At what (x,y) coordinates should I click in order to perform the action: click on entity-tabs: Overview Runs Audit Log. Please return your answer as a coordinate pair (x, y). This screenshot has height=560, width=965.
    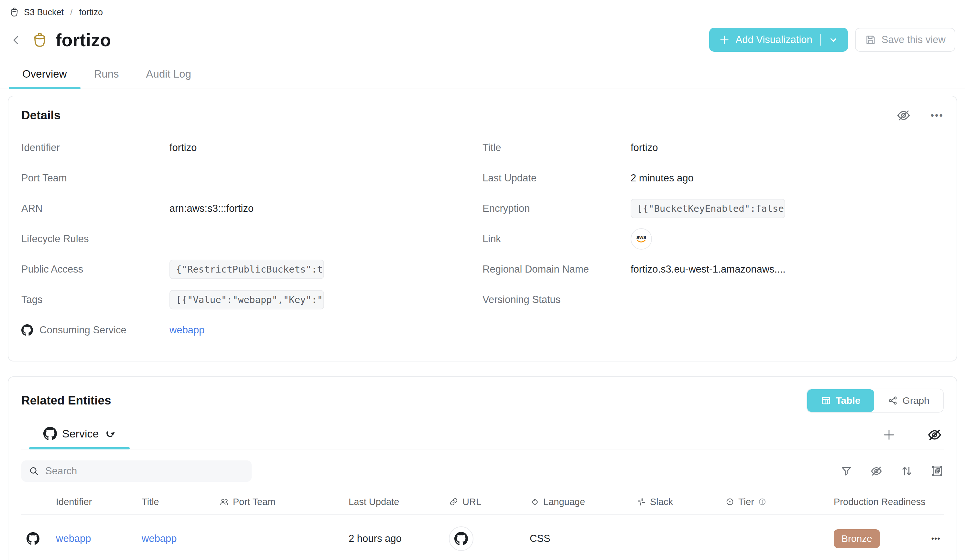
    Looking at the image, I should click on (483, 76).